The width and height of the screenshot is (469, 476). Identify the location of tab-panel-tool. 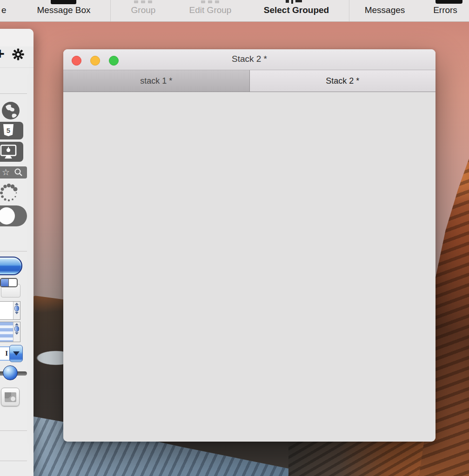
(11, 289).